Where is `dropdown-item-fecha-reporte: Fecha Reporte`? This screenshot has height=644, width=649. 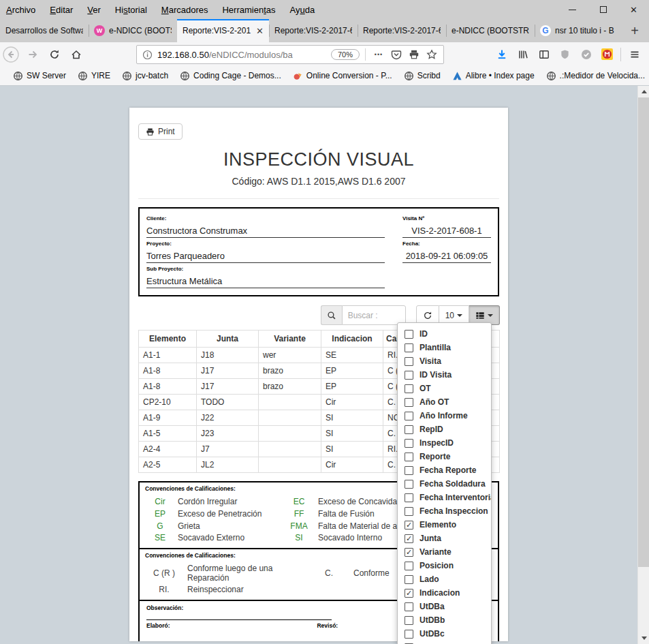
dropdown-item-fecha-reporte: Fecha Reporte is located at coordinates (444, 470).